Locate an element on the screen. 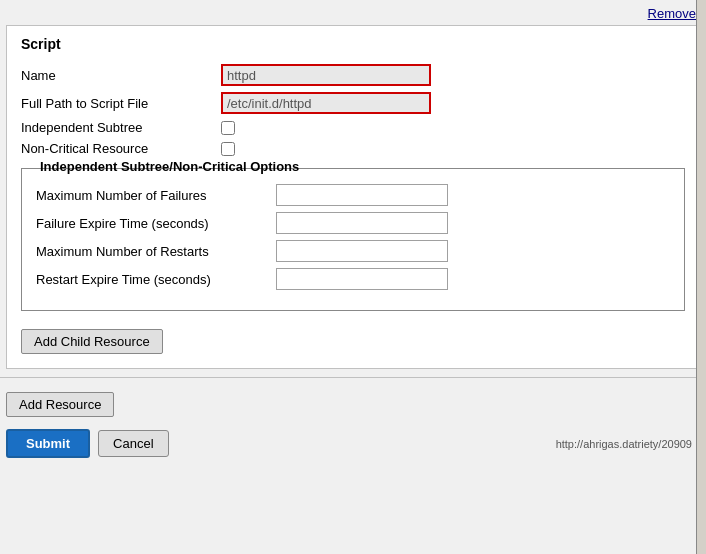 This screenshot has height=554, width=706. max-restarts-row: Maximum Number of Restarts is located at coordinates (353, 251).